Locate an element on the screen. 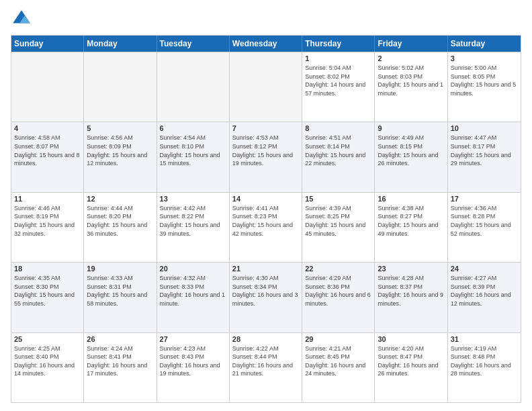 The width and height of the screenshot is (532, 411). day-number: 25 is located at coordinates (47, 339).